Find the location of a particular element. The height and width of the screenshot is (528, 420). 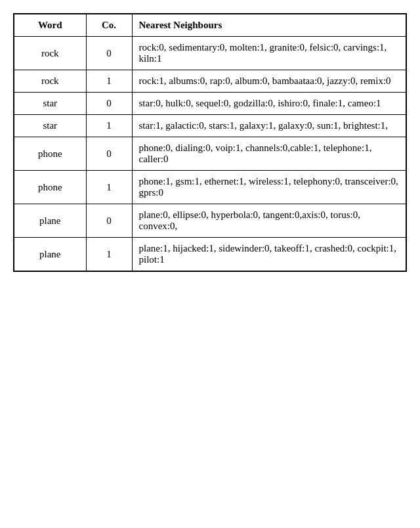

cell-neighbours: rock:1, albums:0, rap:0, album:0, bambaa… is located at coordinates (269, 81).